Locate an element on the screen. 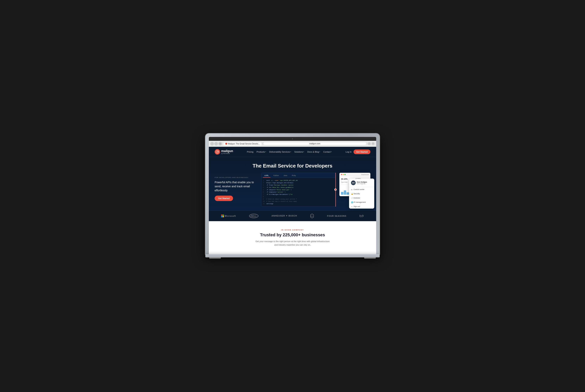  dropdown-control-center: ⊞ Control center is located at coordinates (362, 190).